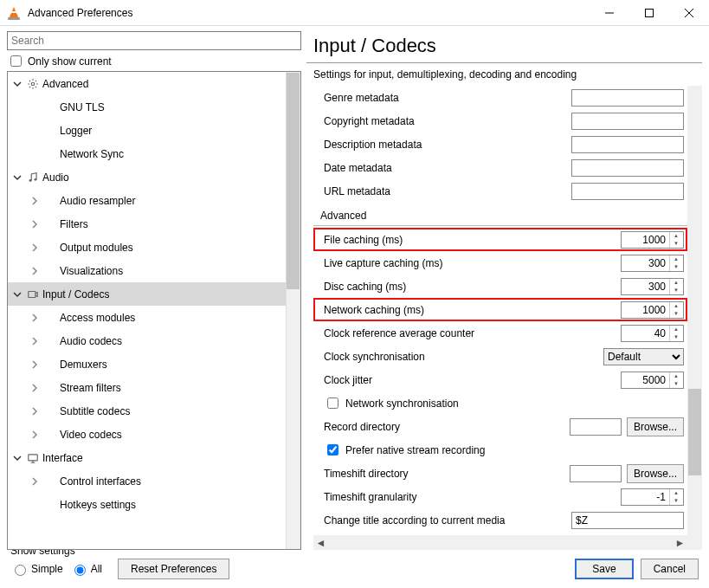 This screenshot has width=709, height=588. What do you see at coordinates (596, 427) in the screenshot?
I see `record-dir-input` at bounding box center [596, 427].